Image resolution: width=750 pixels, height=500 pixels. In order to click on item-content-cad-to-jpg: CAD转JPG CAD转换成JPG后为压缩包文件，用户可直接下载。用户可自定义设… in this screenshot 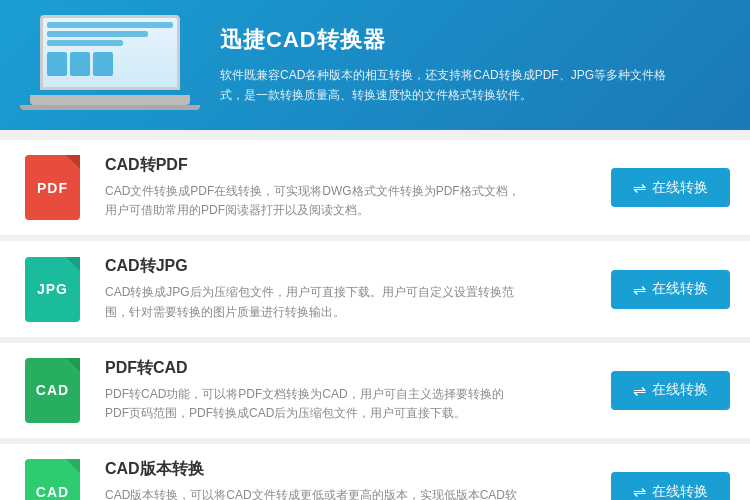, I will do `click(348, 288)`.